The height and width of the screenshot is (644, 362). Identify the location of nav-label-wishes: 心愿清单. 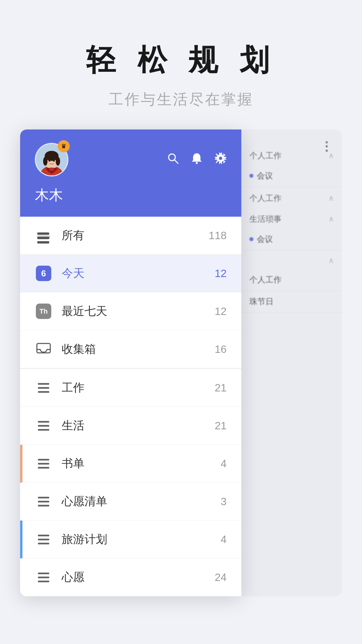
(141, 501).